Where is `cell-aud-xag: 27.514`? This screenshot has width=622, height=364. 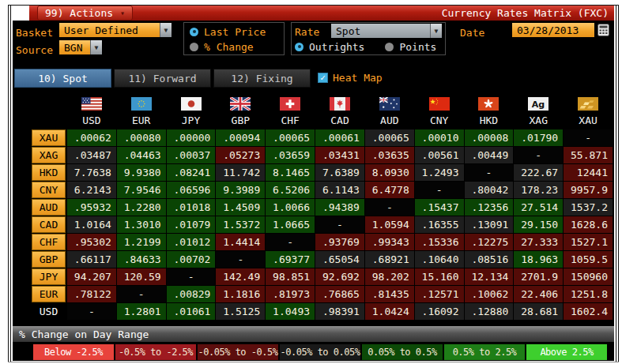
cell-aud-xag: 27.514 is located at coordinates (538, 207).